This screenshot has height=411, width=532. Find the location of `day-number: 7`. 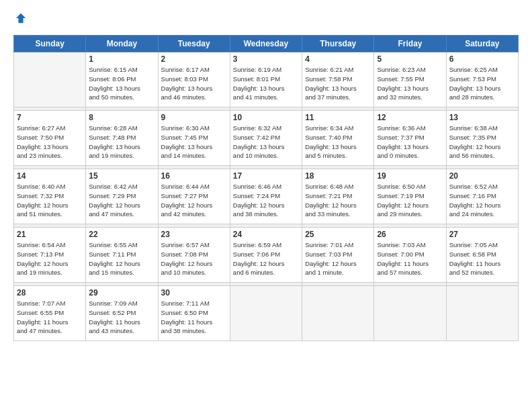

day-number: 7 is located at coordinates (50, 118).